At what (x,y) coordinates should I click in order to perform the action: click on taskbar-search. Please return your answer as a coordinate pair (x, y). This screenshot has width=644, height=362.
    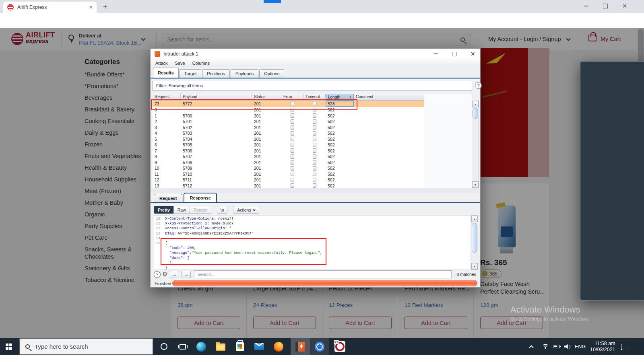
    Looking at the image, I should click on (86, 347).